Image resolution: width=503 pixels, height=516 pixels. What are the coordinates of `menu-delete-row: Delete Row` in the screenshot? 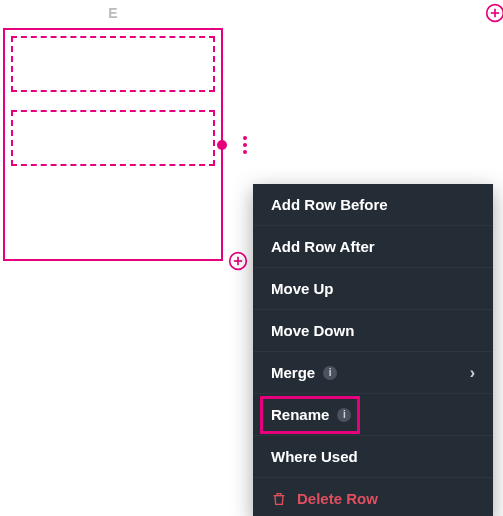 It's located at (373, 497).